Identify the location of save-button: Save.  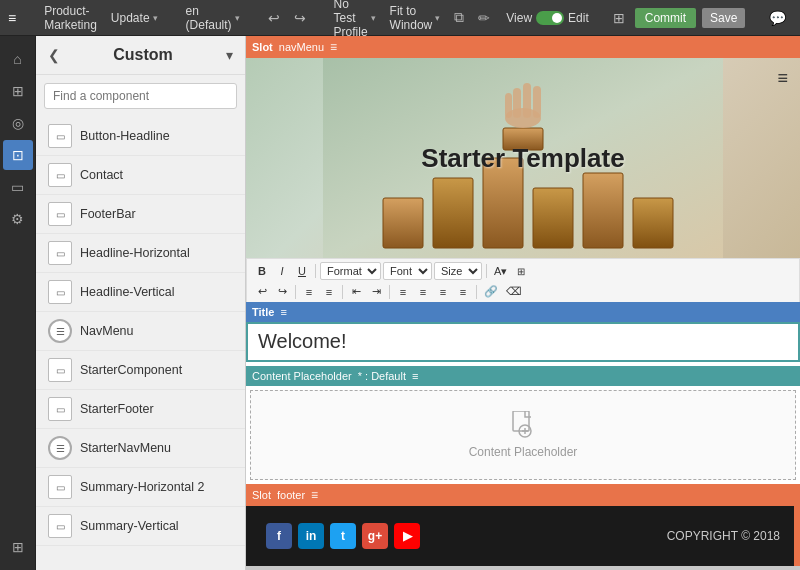
(724, 18).